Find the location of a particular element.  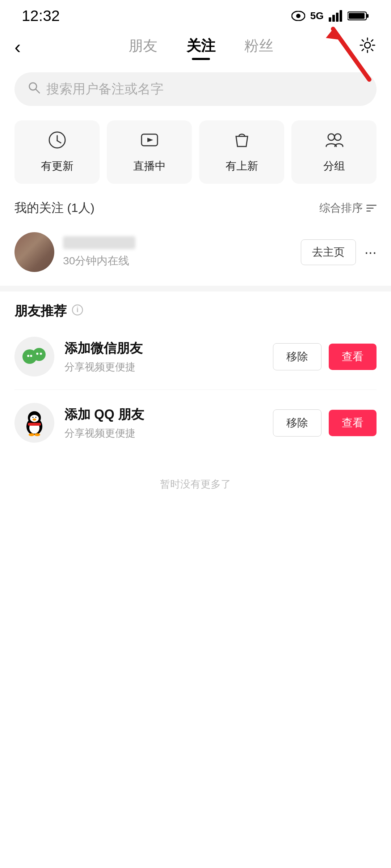

sort-icon is located at coordinates (371, 208).